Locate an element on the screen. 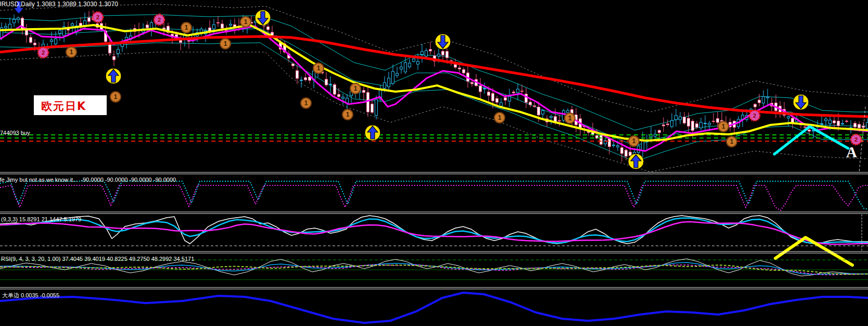 The height and width of the screenshot is (326, 868). wave-point-a-label: A is located at coordinates (851, 152).